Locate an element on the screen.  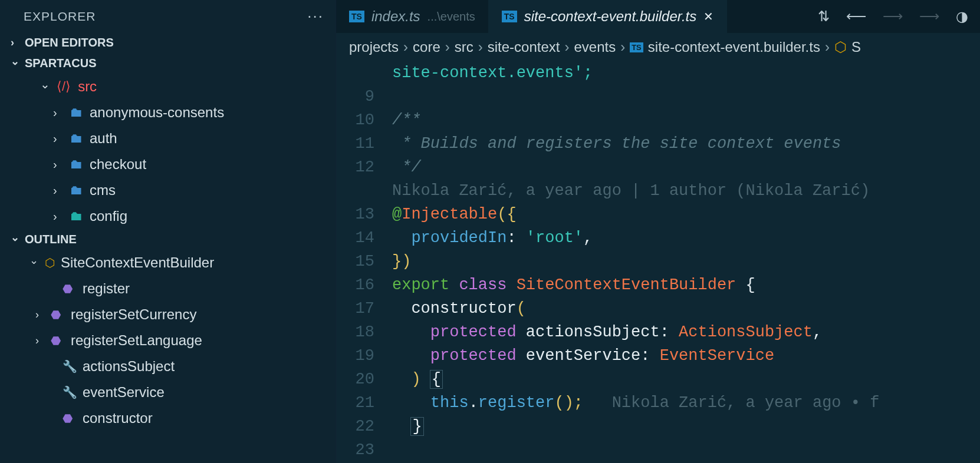
project-section: SPARTACUS is located at coordinates (167, 64).